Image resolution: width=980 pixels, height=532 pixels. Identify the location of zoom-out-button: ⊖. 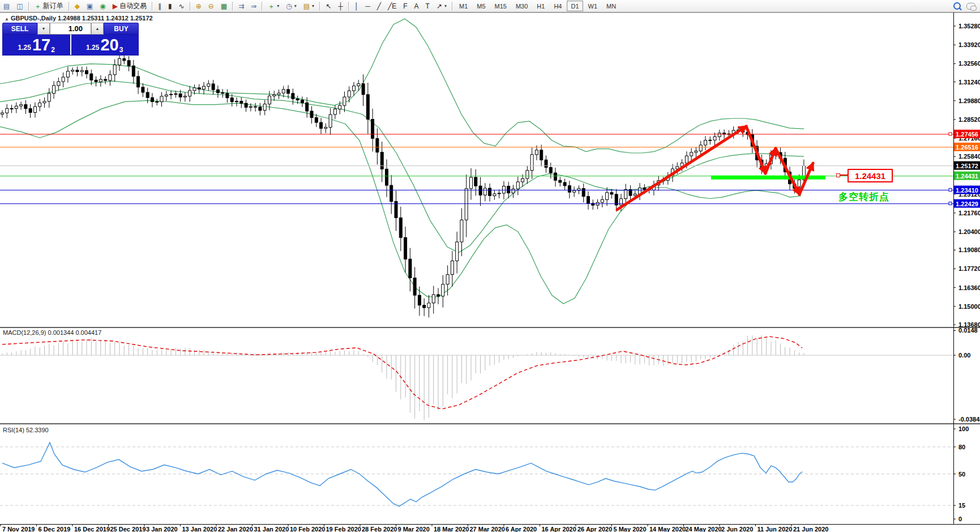
(211, 6).